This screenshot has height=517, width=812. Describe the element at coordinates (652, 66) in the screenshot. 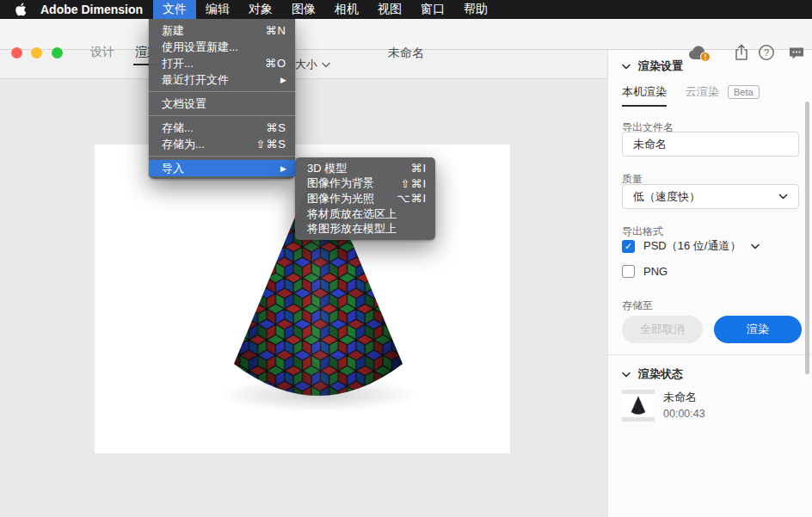

I see `render-settings-header: 渲染设置` at that location.